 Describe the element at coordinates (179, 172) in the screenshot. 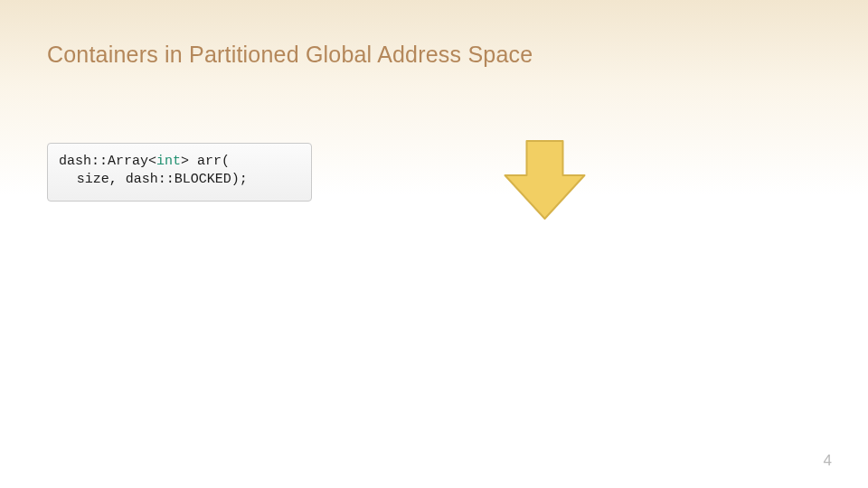

I see `code-snippet: dash::Array<int> arr( size, dash::BLOCKE…` at that location.